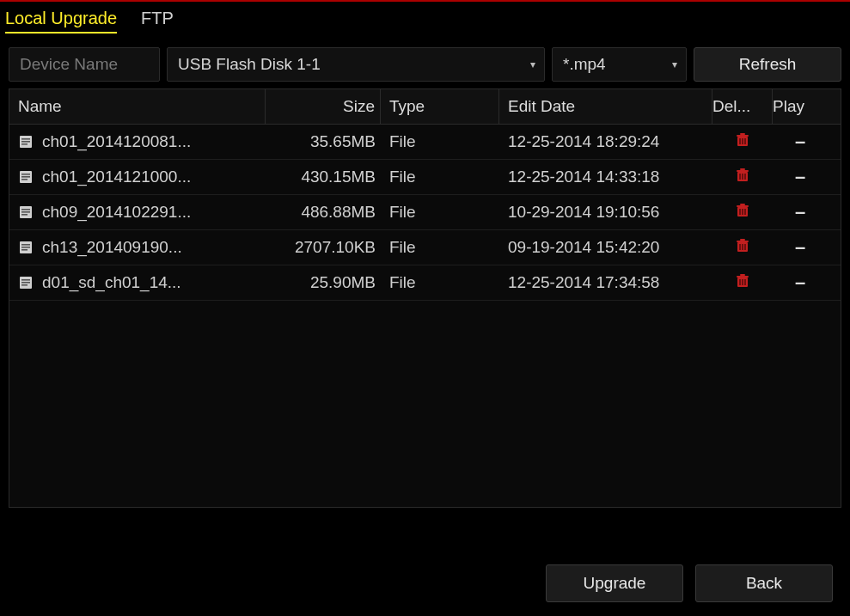 The width and height of the screenshot is (850, 616). I want to click on file-edit-date: 12-25-2014 18:29:24, so click(606, 142).